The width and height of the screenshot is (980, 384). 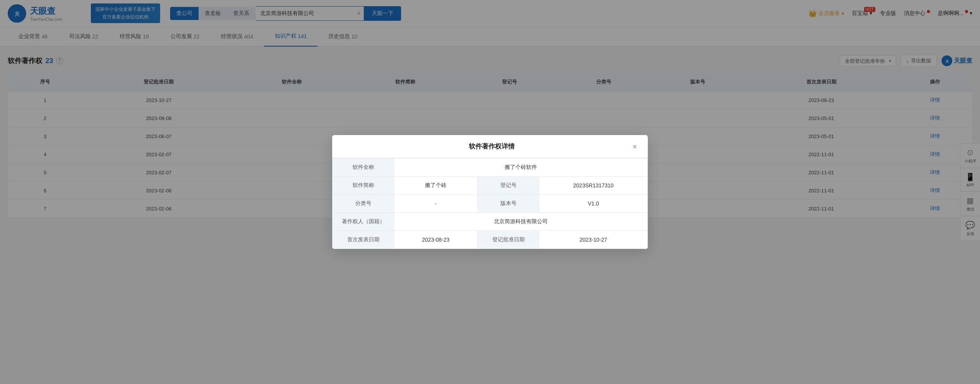 I want to click on value-classno: -, so click(x=436, y=204).